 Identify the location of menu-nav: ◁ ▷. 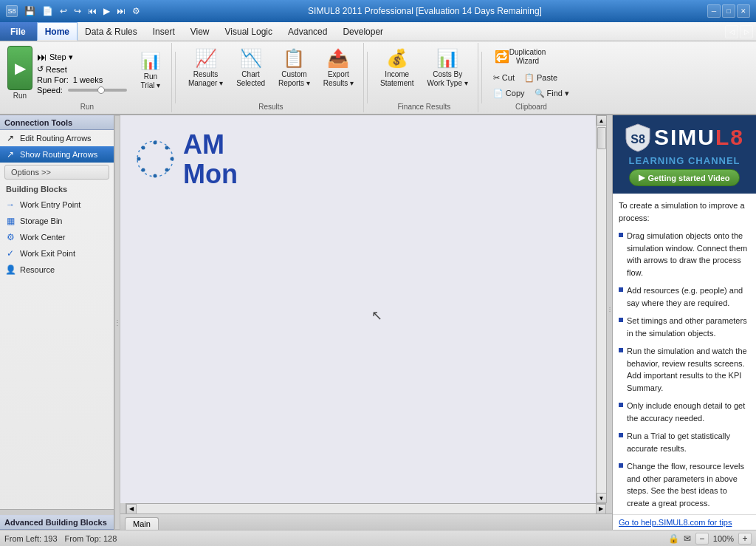
(740, 31).